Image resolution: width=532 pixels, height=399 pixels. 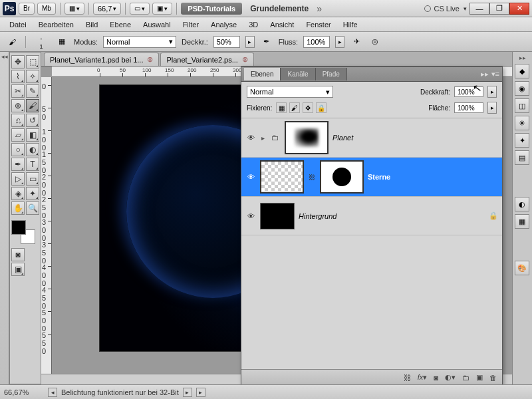 I want to click on flow-field: 100%, so click(x=317, y=42).